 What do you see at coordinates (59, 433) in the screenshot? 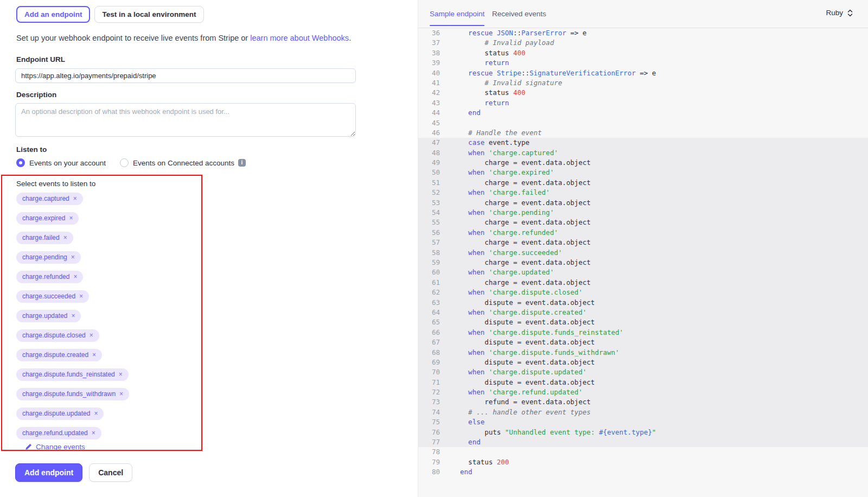
I see `event-tag: charge.refund.updated×` at bounding box center [59, 433].